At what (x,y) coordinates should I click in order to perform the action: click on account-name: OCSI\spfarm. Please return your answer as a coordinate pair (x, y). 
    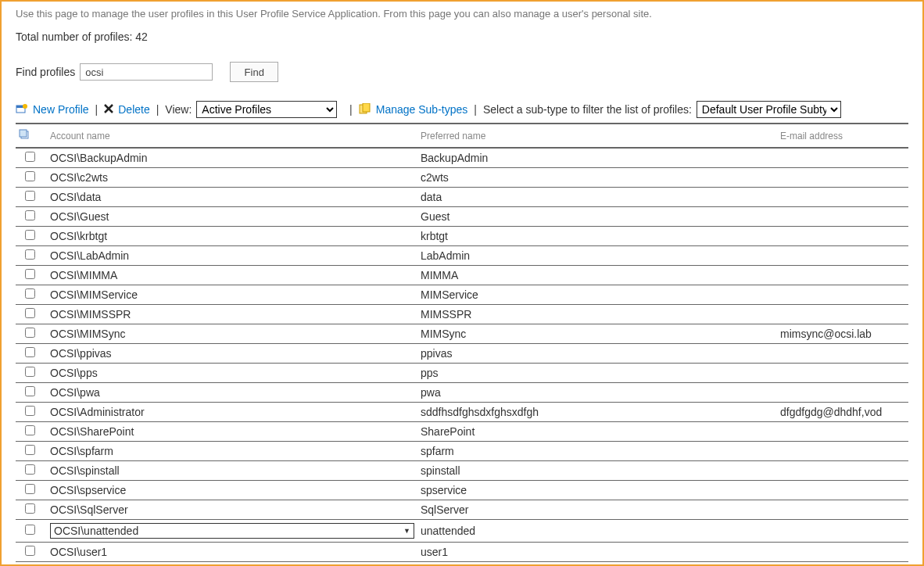
    Looking at the image, I should click on (231, 452).